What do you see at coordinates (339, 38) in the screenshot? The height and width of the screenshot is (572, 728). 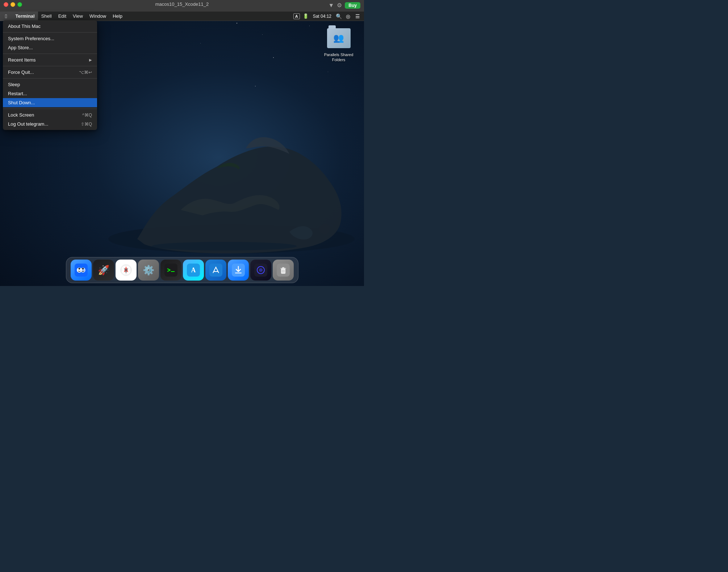 I see `parallels-folder-icon: 👥` at bounding box center [339, 38].